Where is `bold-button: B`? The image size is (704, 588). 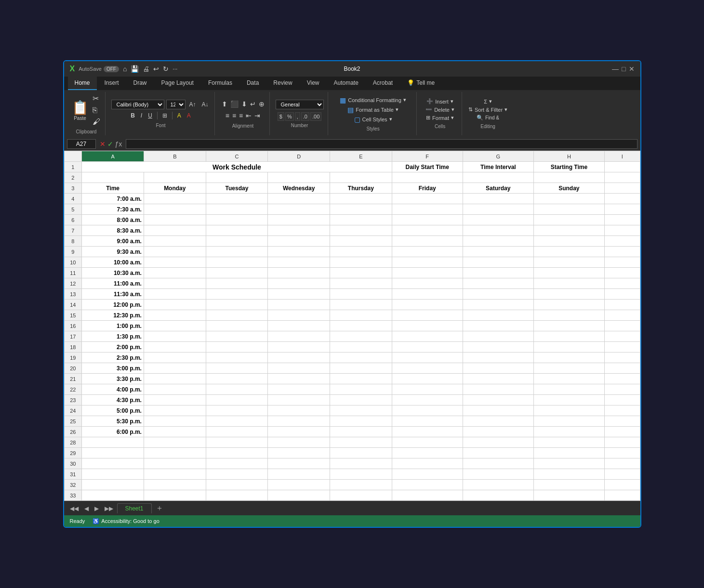
bold-button: B is located at coordinates (133, 116).